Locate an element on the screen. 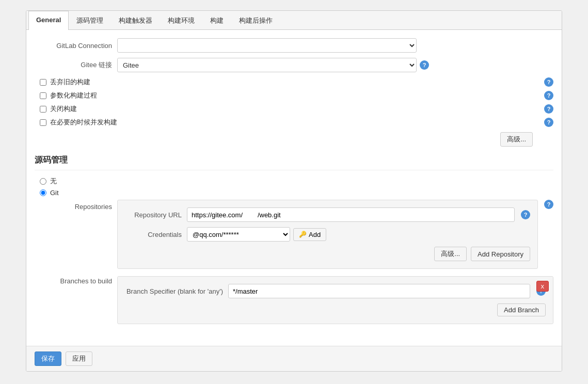 The height and width of the screenshot is (384, 588). radio-none-label: 无 is located at coordinates (54, 181).